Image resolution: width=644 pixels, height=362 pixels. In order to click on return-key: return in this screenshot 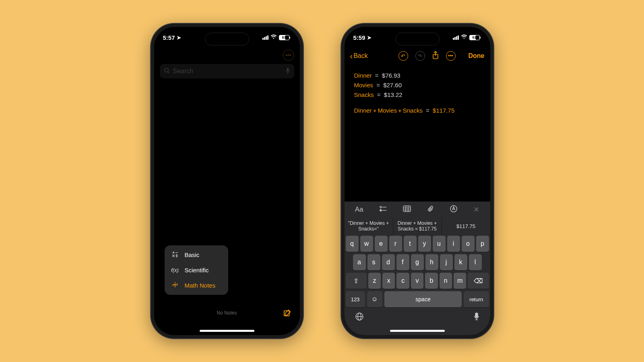, I will do `click(476, 299)`.